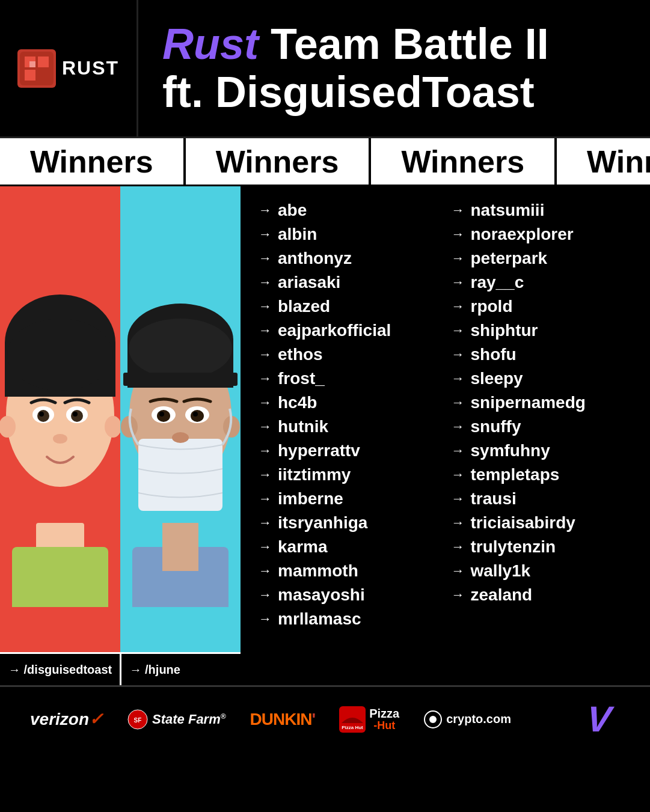  What do you see at coordinates (369, 719) in the screenshot?
I see `sponsor-pizzahut: Pizza Hut Pizza -Hut` at bounding box center [369, 719].